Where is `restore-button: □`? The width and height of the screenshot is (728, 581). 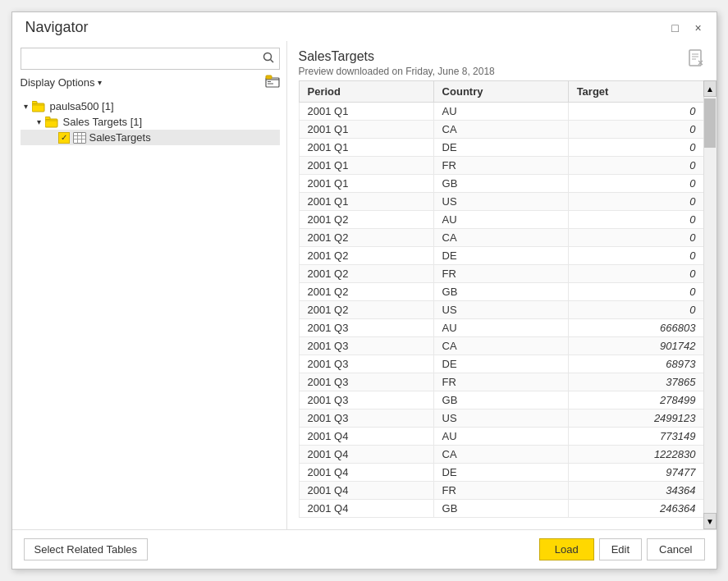
restore-button: □ is located at coordinates (675, 28).